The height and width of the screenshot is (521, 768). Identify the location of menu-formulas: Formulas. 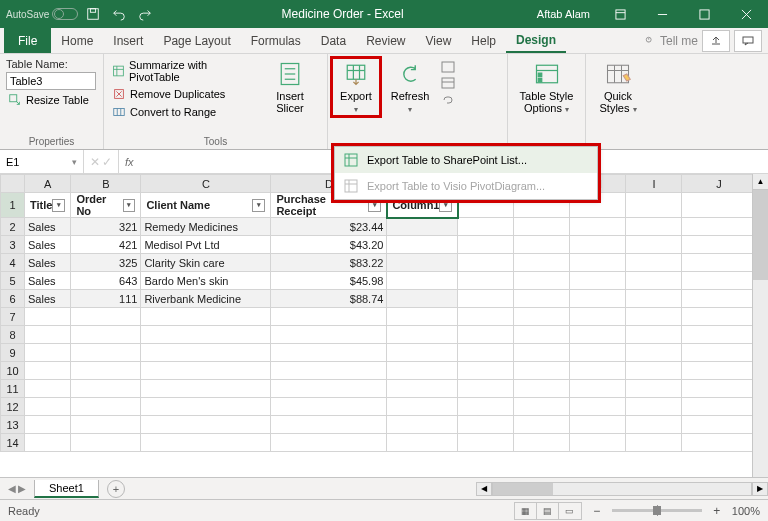
(276, 40).